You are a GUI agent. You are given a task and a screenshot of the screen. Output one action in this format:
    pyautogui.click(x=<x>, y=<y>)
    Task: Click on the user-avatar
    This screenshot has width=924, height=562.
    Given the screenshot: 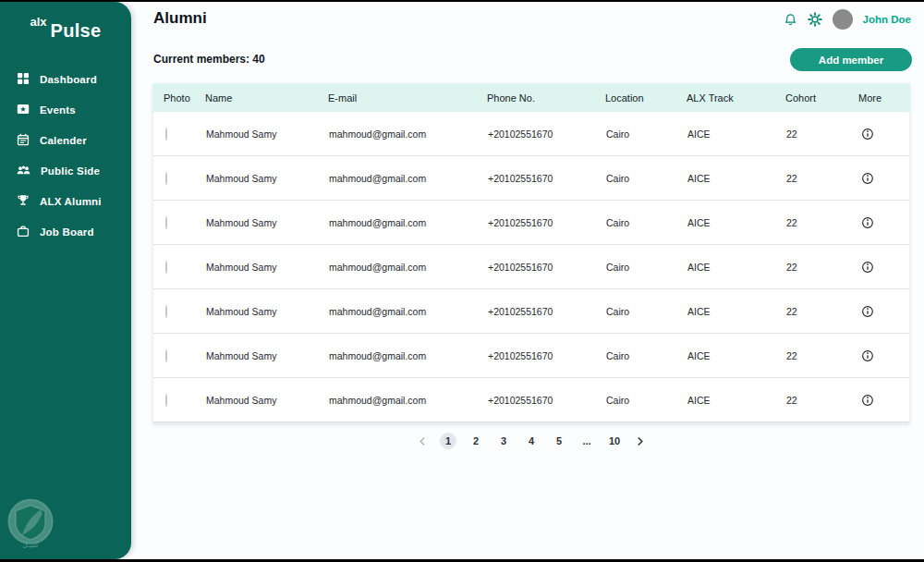 What is the action you would take?
    pyautogui.click(x=843, y=19)
    